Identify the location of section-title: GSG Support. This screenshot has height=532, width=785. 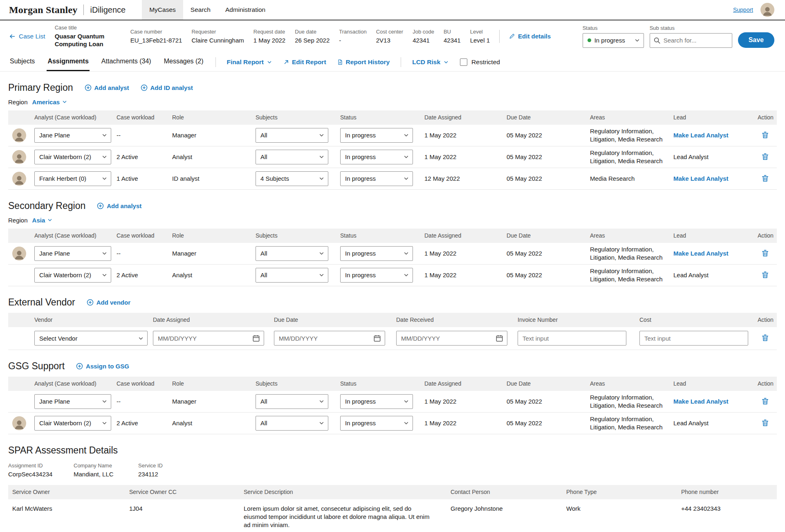
(36, 366).